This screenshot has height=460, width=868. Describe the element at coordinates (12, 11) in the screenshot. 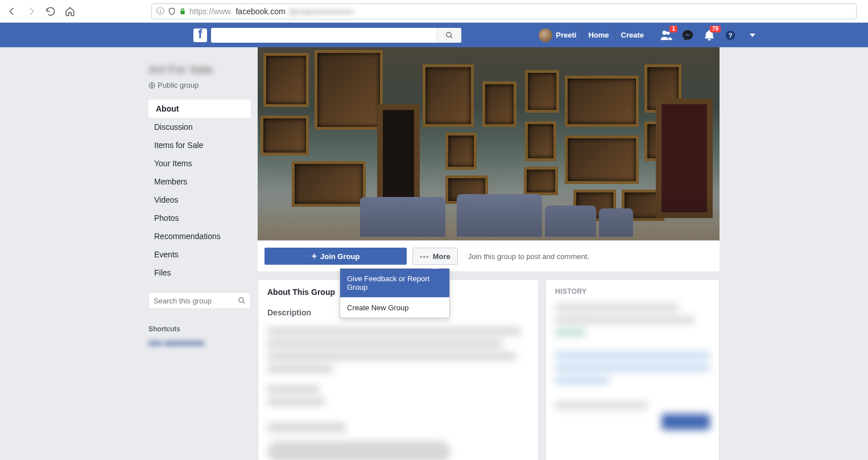

I see `back-button` at that location.